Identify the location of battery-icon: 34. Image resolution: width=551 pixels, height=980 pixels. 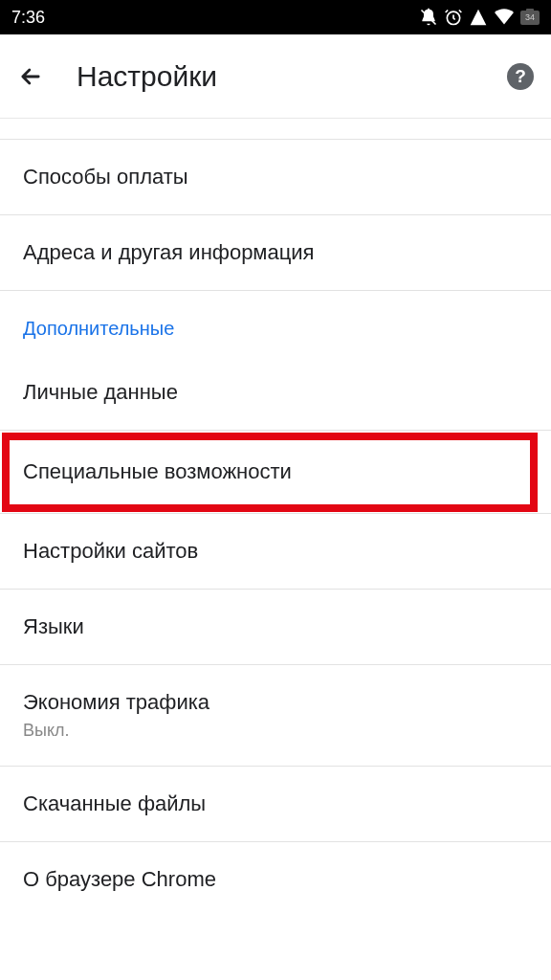
(530, 17).